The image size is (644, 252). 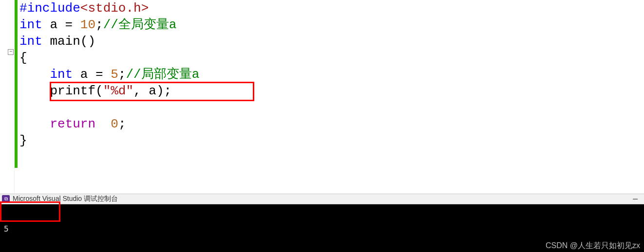 What do you see at coordinates (163, 74) in the screenshot?
I see `comment: //局部变量a` at bounding box center [163, 74].